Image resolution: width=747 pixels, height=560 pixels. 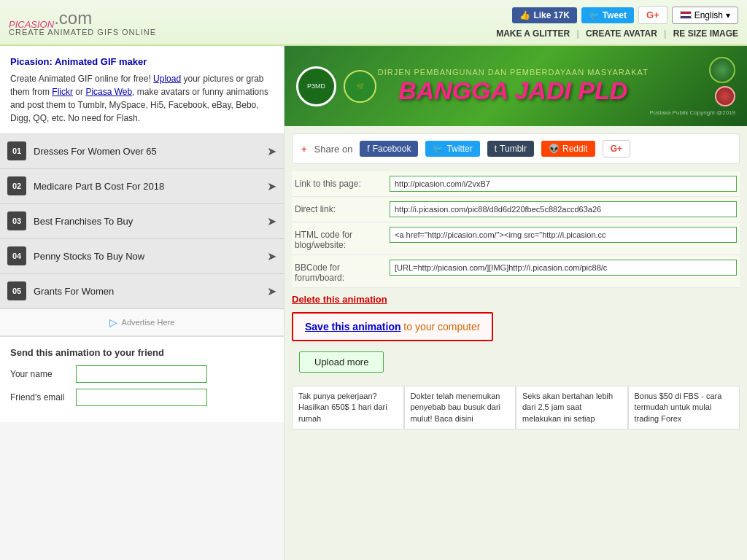 What do you see at coordinates (516, 408) in the screenshot?
I see `bottom-ads: Tak punya pekerjaan? Hasilkan 650$ 1 har…` at bounding box center [516, 408].